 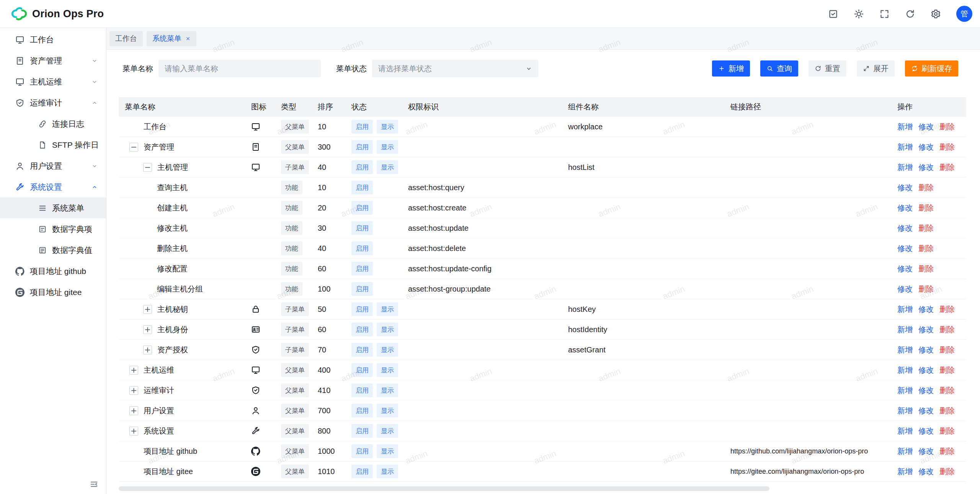 What do you see at coordinates (172, 39) in the screenshot?
I see `tab-item: 系统菜单` at bounding box center [172, 39].